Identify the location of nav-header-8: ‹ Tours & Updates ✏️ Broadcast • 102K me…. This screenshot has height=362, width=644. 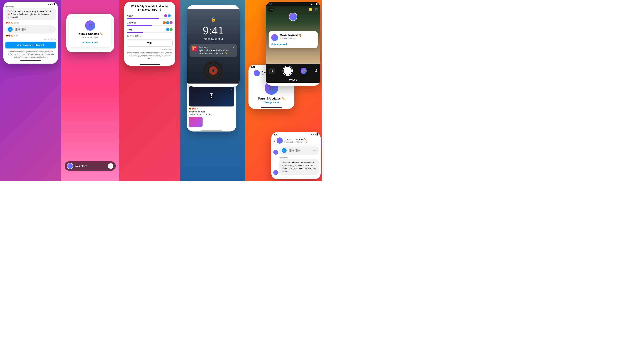
(296, 141).